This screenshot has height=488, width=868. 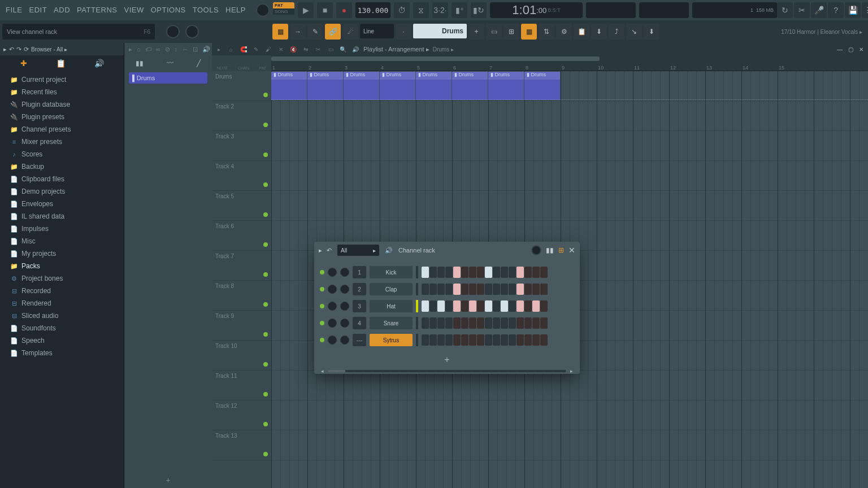 What do you see at coordinates (344, 10) in the screenshot?
I see `record-button: ●` at bounding box center [344, 10].